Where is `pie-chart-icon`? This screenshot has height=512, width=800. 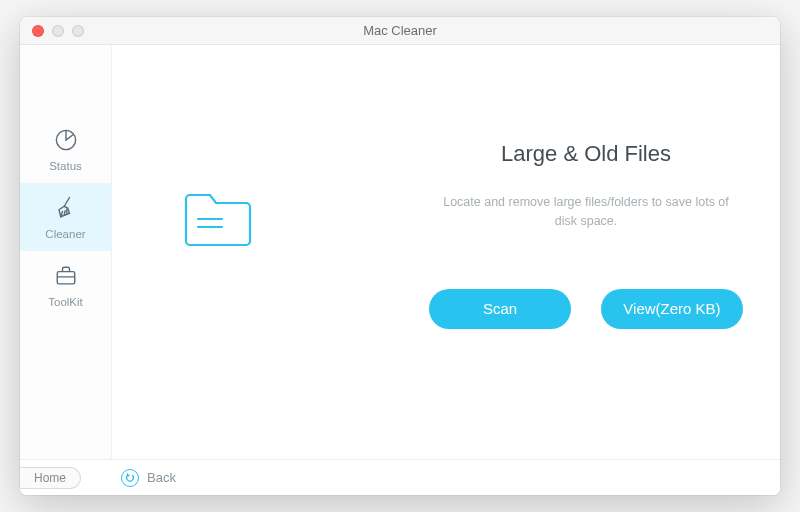 pie-chart-icon is located at coordinates (66, 140).